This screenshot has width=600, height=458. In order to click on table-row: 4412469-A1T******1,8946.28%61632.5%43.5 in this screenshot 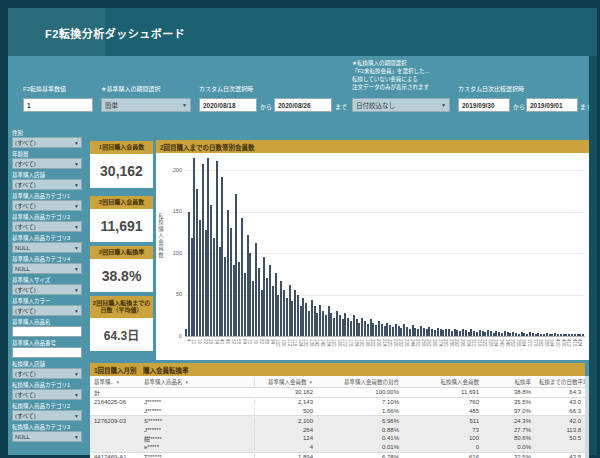, I will do `click(338, 455)`.